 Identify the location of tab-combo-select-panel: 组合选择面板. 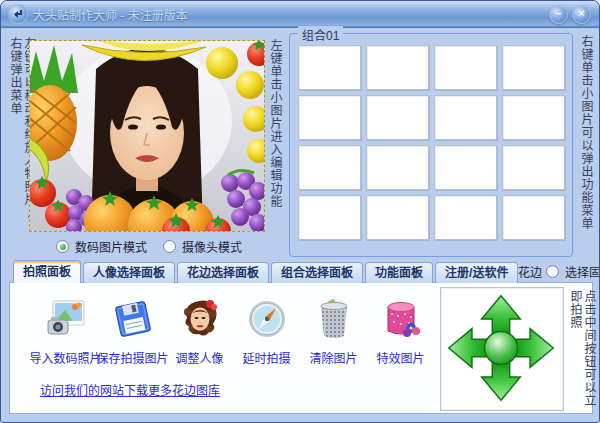
(317, 272).